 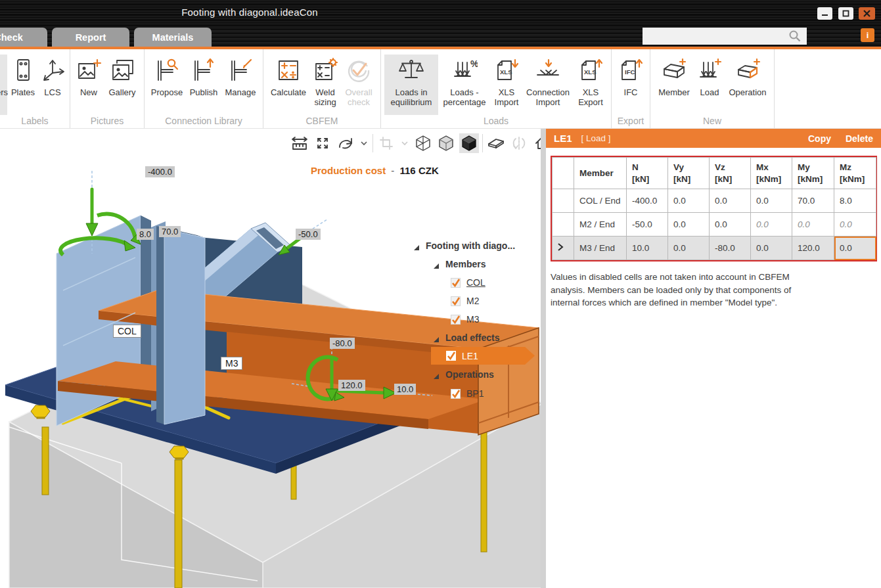 What do you see at coordinates (169, 231) in the screenshot?
I see `load-label-col-my: 70.0` at bounding box center [169, 231].